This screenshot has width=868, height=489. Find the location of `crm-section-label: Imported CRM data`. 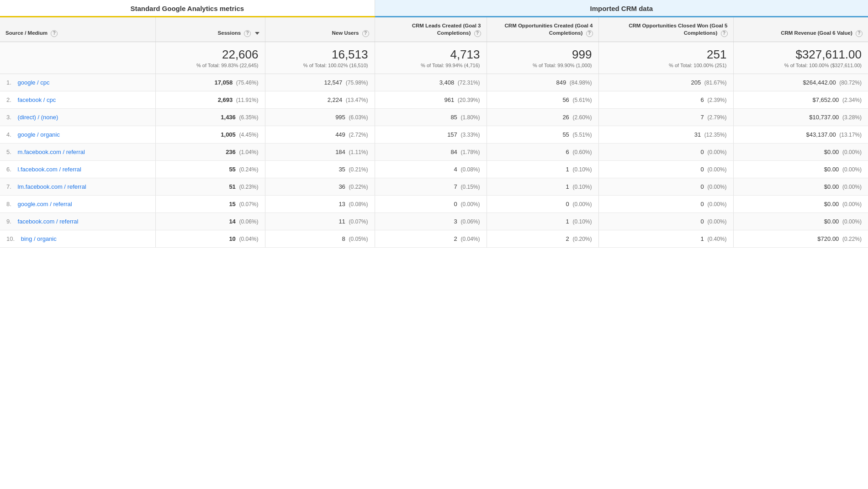

crm-section-label: Imported CRM data is located at coordinates (622, 8).